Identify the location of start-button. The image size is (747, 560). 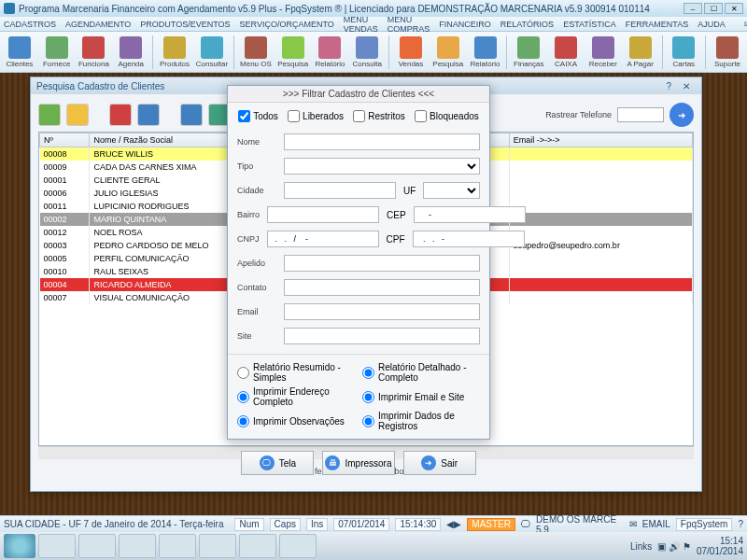
(20, 546).